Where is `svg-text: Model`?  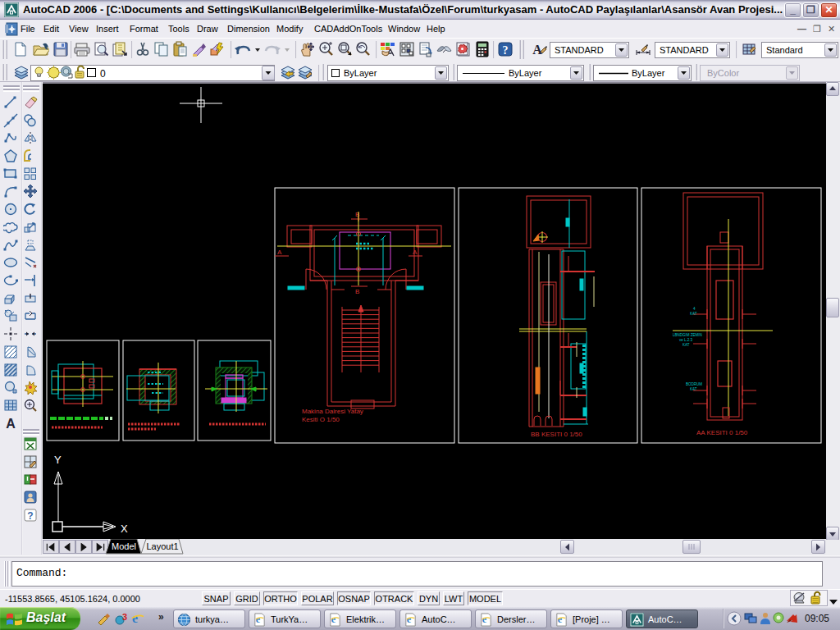 svg-text: Model is located at coordinates (124, 546).